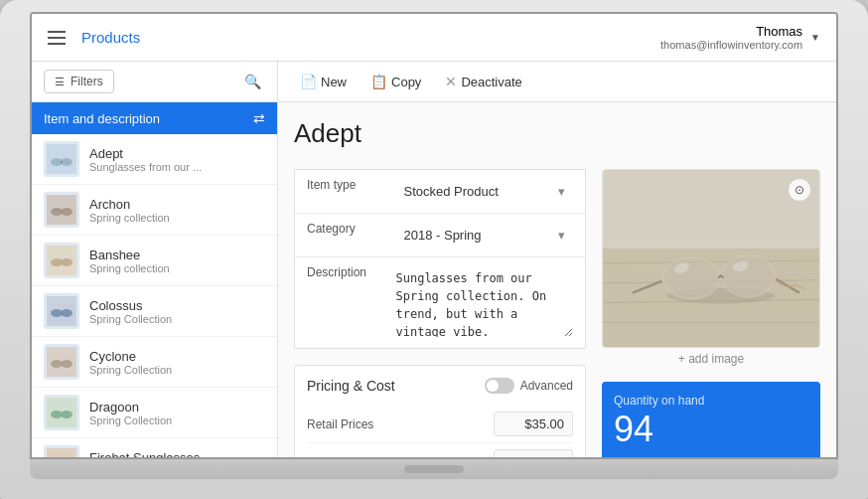 The image size is (868, 499). Describe the element at coordinates (177, 408) in the screenshot. I see `item-name: Dragoon` at that location.